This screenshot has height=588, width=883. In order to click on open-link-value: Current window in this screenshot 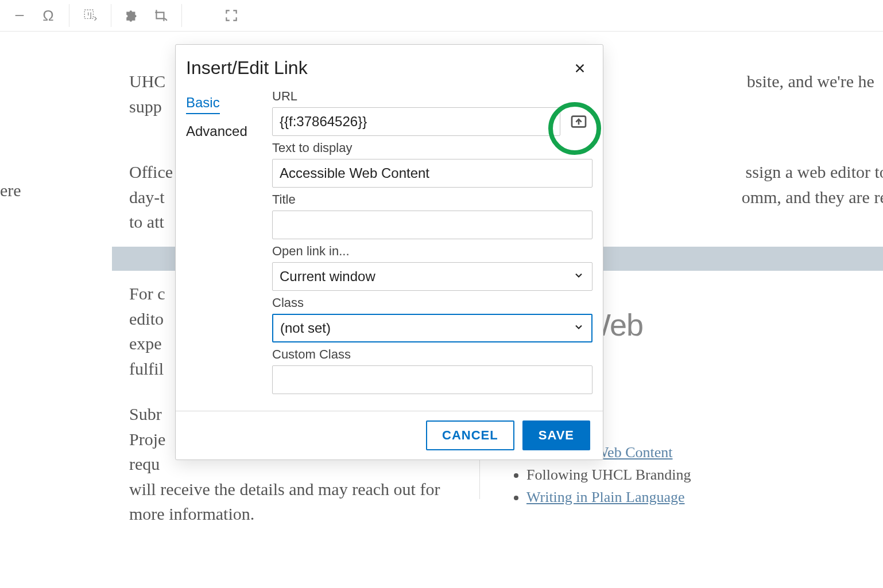, I will do `click(327, 277)`.